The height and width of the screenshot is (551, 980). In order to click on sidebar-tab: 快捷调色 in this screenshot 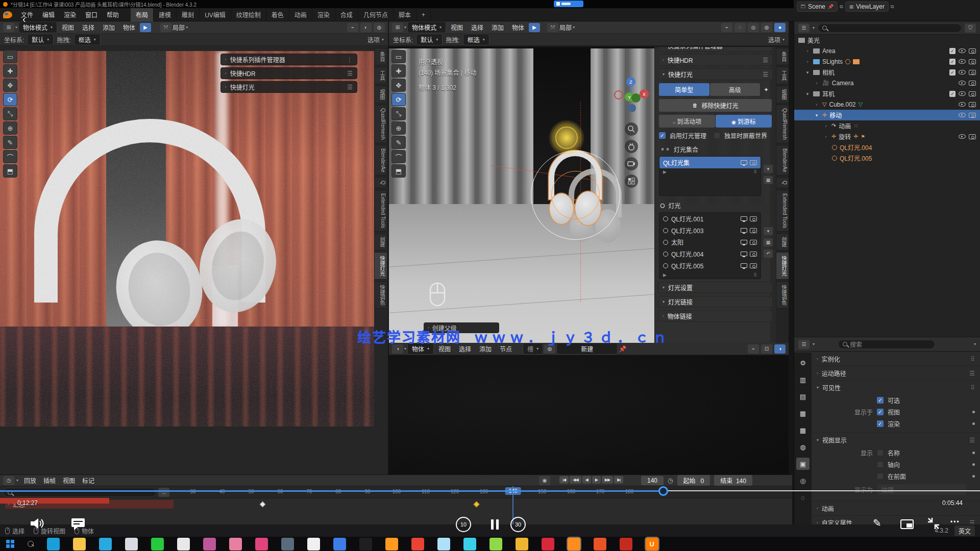, I will do `click(782, 295)`.